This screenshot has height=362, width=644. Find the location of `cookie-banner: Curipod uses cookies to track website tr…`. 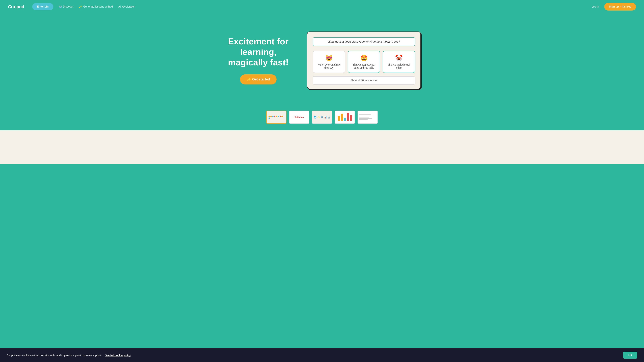

cookie-banner: Curipod uses cookies to track website tr… is located at coordinates (322, 355).